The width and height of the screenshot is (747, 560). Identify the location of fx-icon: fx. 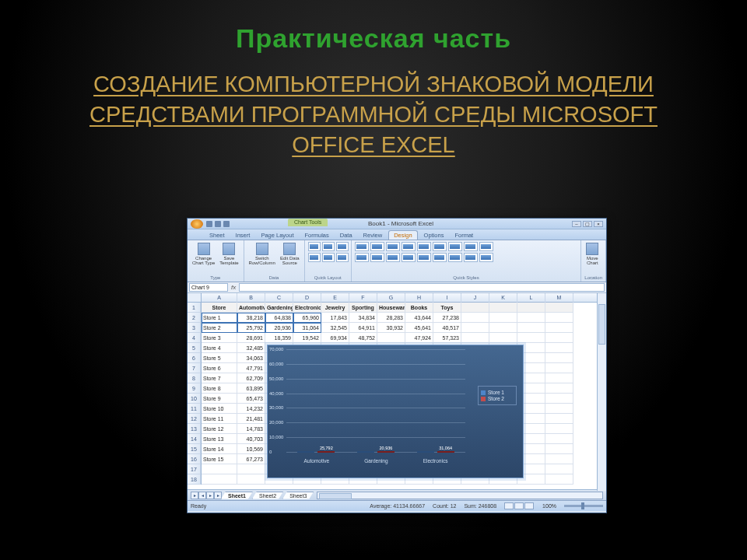
(233, 288).